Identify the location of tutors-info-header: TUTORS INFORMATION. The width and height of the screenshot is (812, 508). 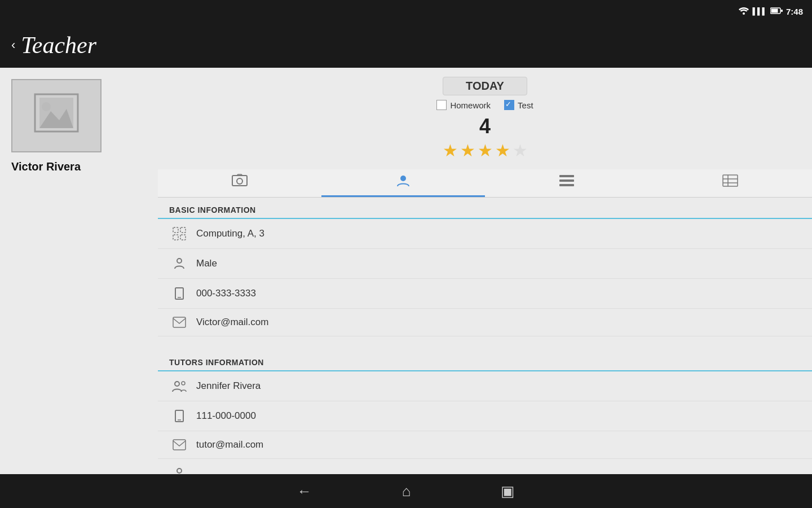
(485, 361).